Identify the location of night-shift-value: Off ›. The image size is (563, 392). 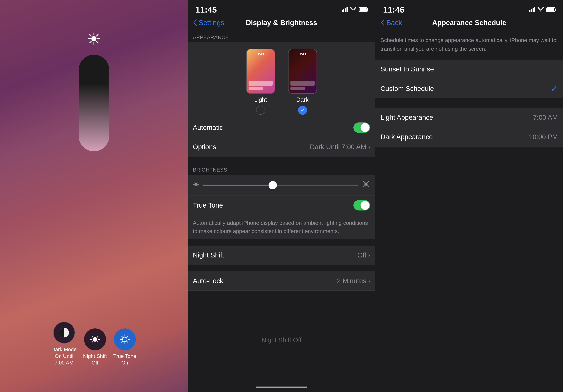
(364, 255).